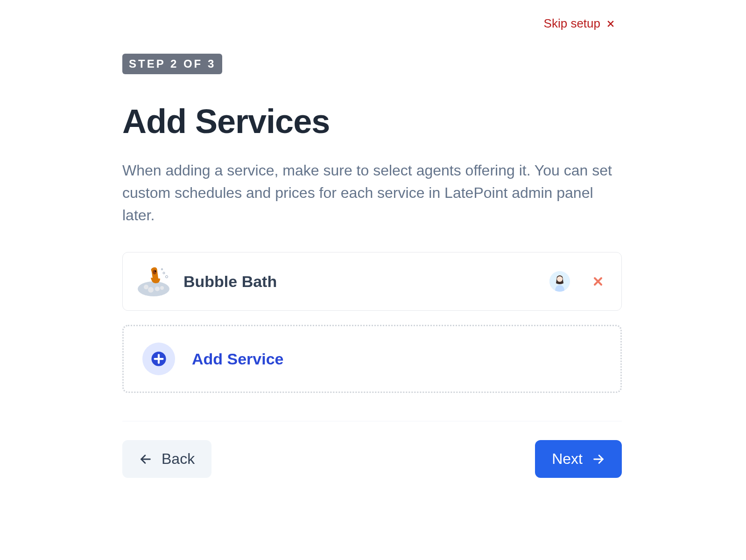  I want to click on service-name: Bubble Bath, so click(360, 282).